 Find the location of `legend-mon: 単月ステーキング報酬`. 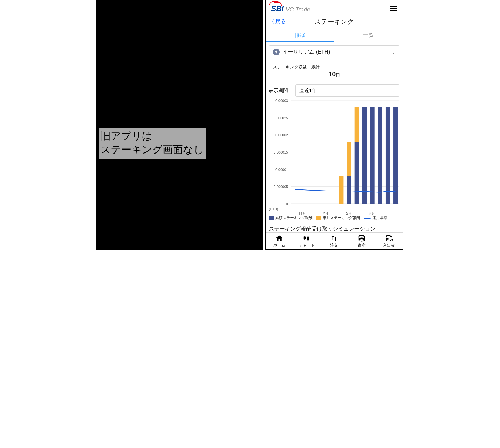

legend-mon: 単月ステーキング報酬 is located at coordinates (341, 218).